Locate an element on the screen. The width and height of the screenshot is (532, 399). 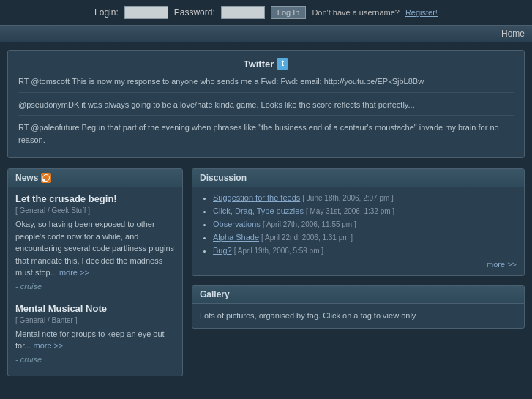
gallery-block: Gallery Lots of pictures, organised by t… is located at coordinates (359, 307).